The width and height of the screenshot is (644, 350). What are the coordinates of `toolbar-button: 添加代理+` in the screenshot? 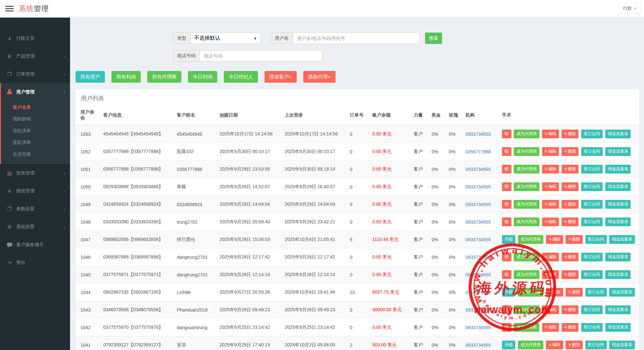 It's located at (319, 77).